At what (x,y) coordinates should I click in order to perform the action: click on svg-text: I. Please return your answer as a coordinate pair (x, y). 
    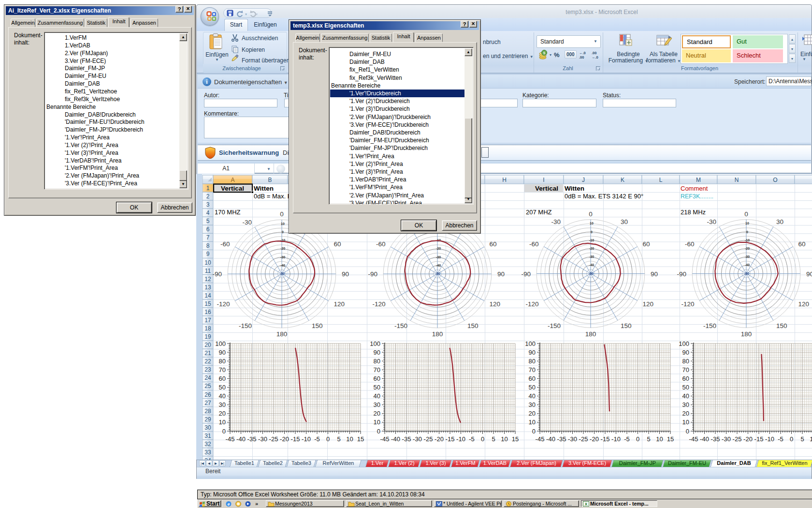
    Looking at the image, I should click on (543, 180).